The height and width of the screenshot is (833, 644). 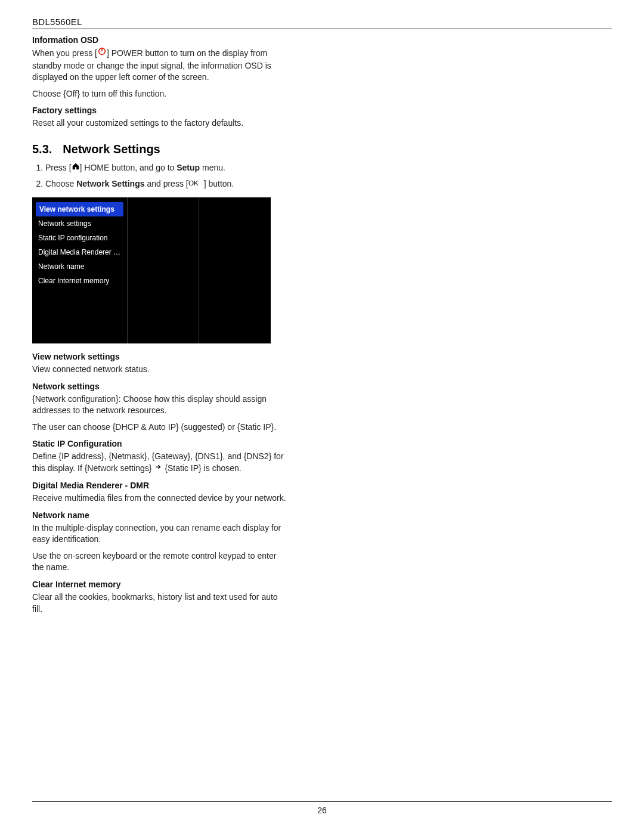 I want to click on home-icon, so click(x=76, y=168).